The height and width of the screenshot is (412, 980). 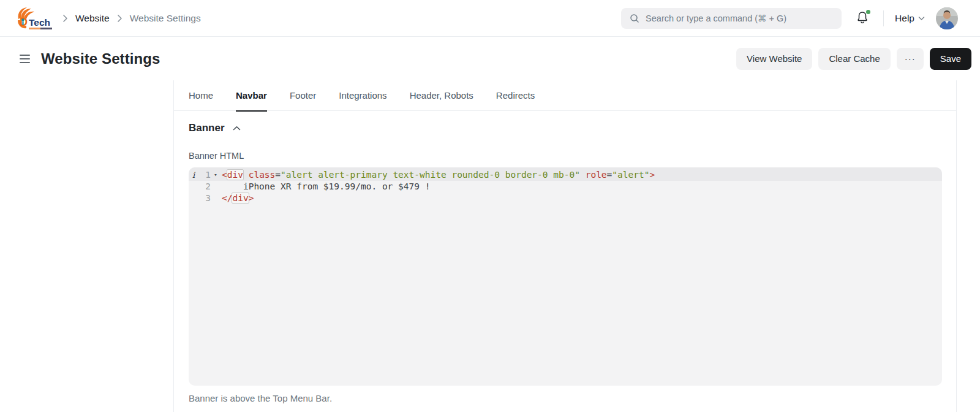 What do you see at coordinates (905, 18) in the screenshot?
I see `help-label: Help` at bounding box center [905, 18].